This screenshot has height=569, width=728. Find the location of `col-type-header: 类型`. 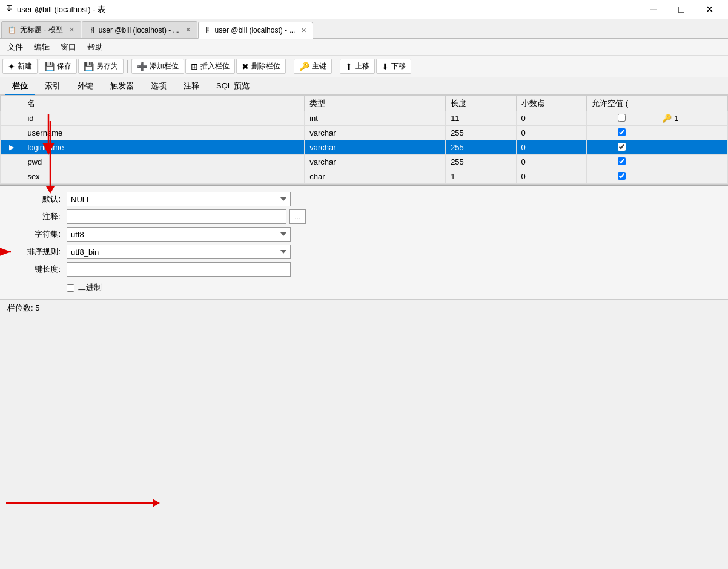

col-type-header: 类型 is located at coordinates (376, 104).